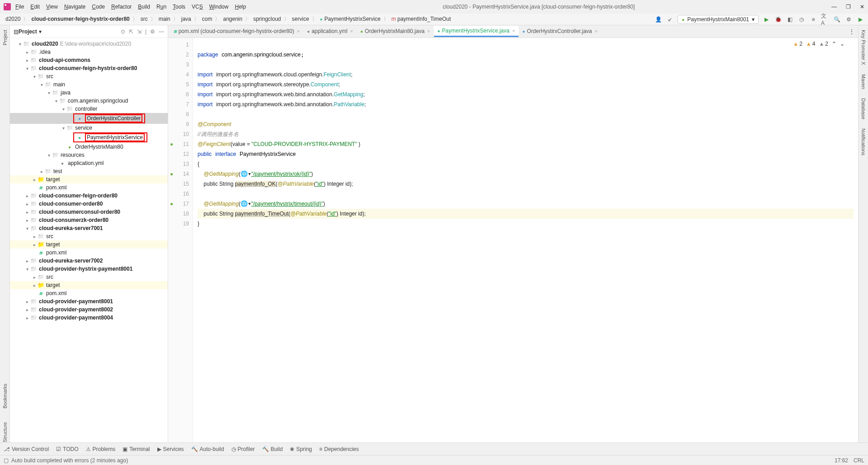 This screenshot has width=868, height=465. I want to click on tree-item-cloud-consumerzk-order80: ▸cloud-consumerzk-order80, so click(89, 220).